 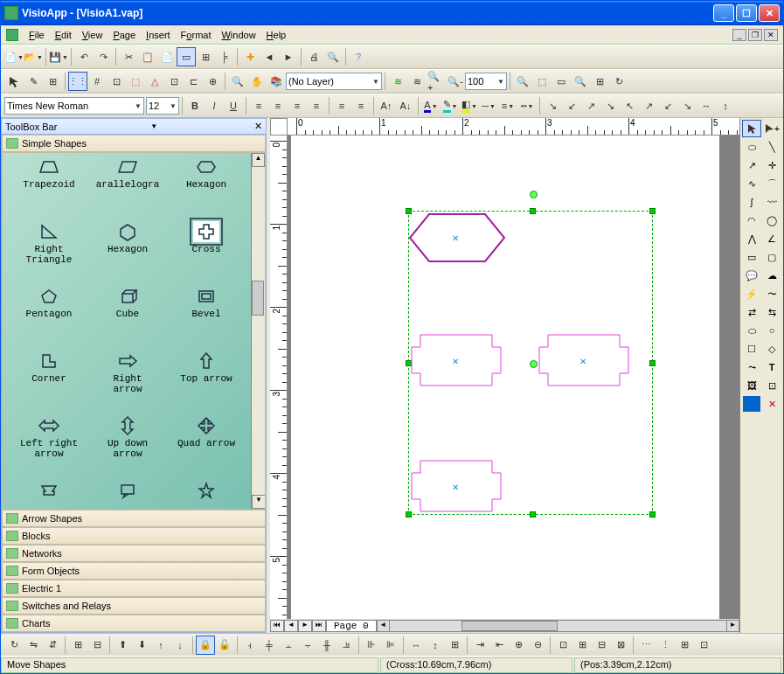 What do you see at coordinates (174, 81) in the screenshot?
I see `snap-center-button: ⊡` at bounding box center [174, 81].